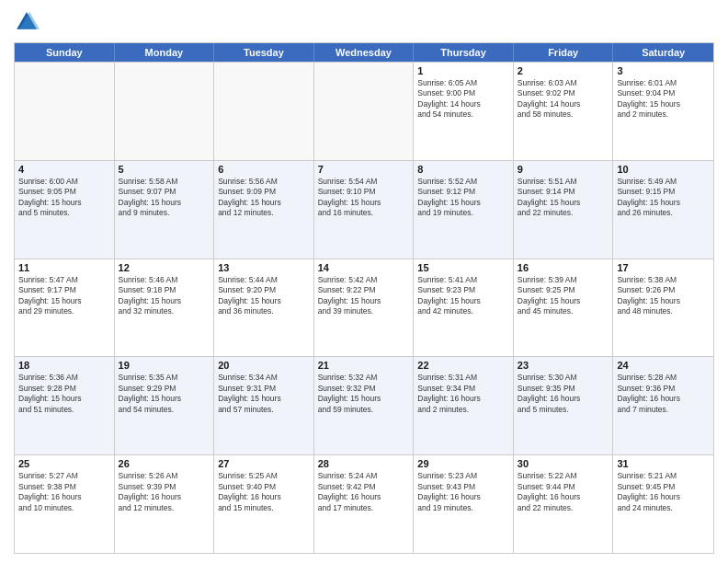  What do you see at coordinates (563, 71) in the screenshot?
I see `day-number: 2` at bounding box center [563, 71].